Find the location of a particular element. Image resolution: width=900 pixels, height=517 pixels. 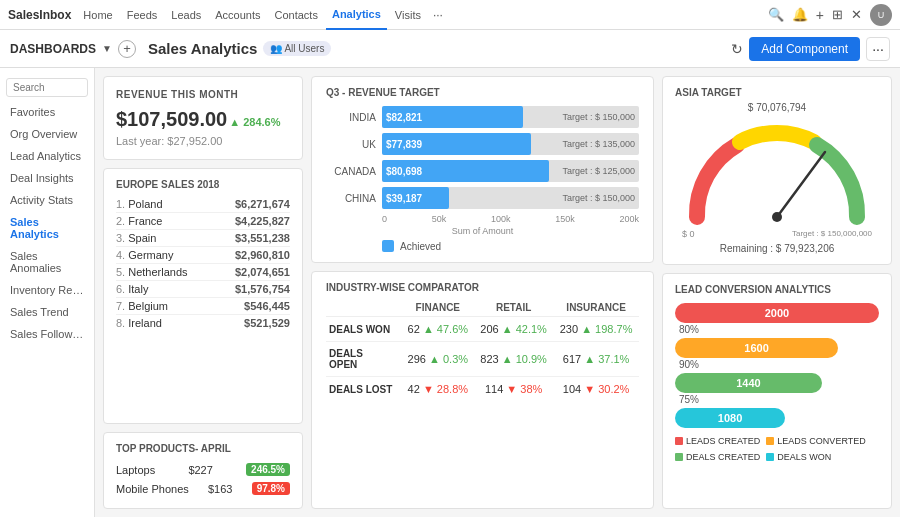

products-title: TOP PRODUCTS- APRIL is located at coordinates (203, 448).